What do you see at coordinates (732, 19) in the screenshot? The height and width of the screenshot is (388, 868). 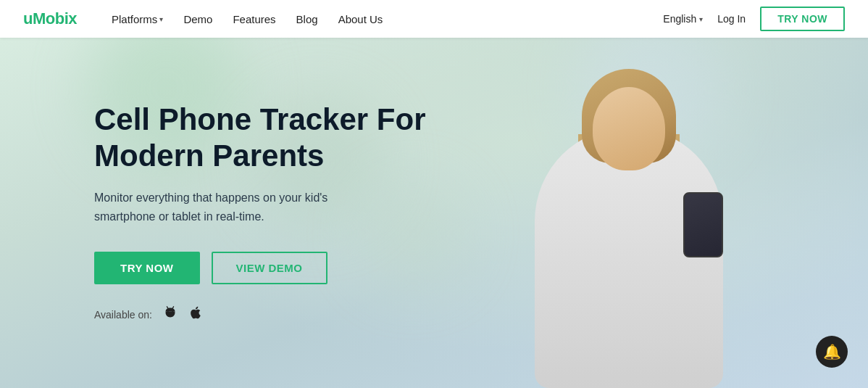 I see `login-link: Log In` at bounding box center [732, 19].